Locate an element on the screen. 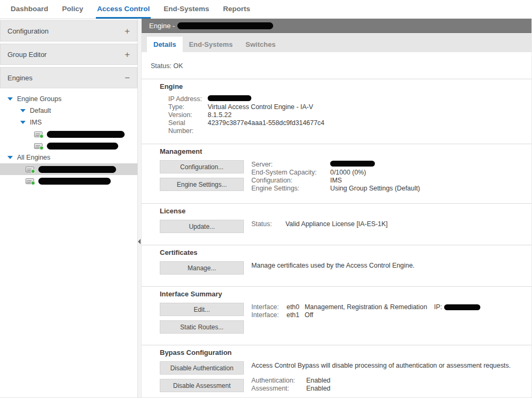  detail-row: Authentication: Enabled is located at coordinates (381, 381).